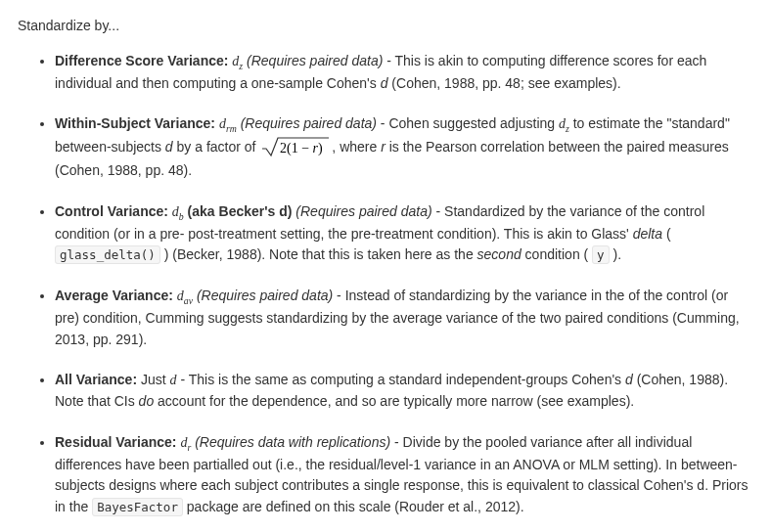 Image resolution: width=771 pixels, height=532 pixels. Describe the element at coordinates (404, 72) in the screenshot. I see `item-body: Difference Score Variance: dz (Requires …` at that location.